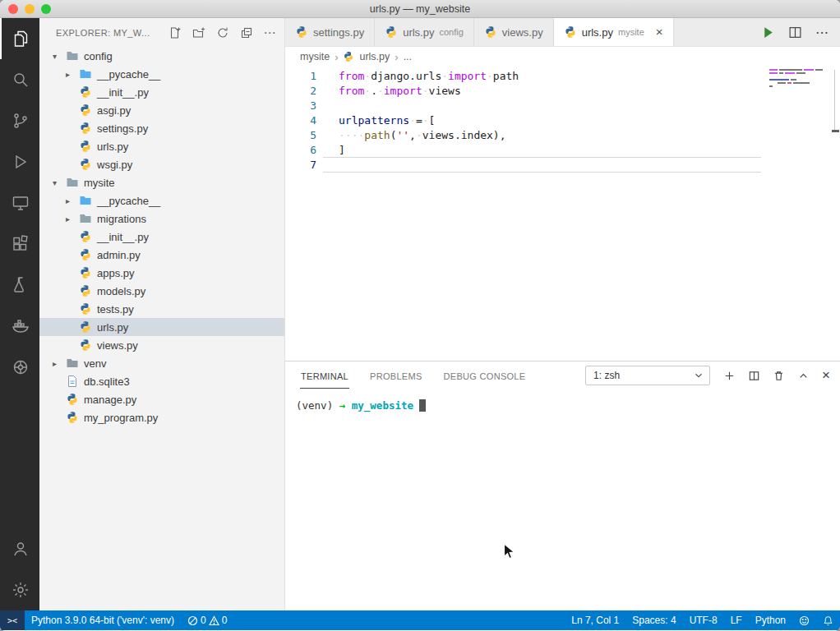 This screenshot has width=840, height=631. Describe the element at coordinates (826, 375) in the screenshot. I see `close-panel-icon: ×` at that location.